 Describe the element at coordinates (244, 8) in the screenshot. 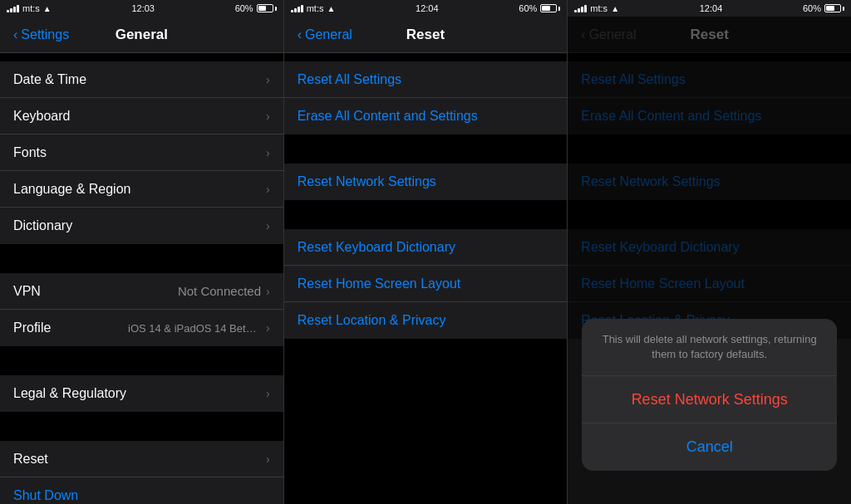

I see `battery-pct-p1: 60%` at that location.